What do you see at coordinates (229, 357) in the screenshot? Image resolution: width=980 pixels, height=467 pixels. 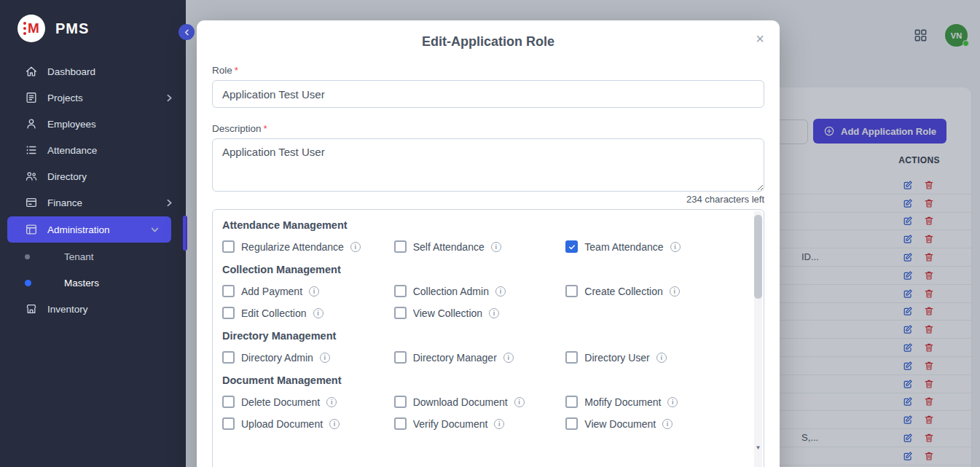 I see `checkbox-directory-admin` at bounding box center [229, 357].